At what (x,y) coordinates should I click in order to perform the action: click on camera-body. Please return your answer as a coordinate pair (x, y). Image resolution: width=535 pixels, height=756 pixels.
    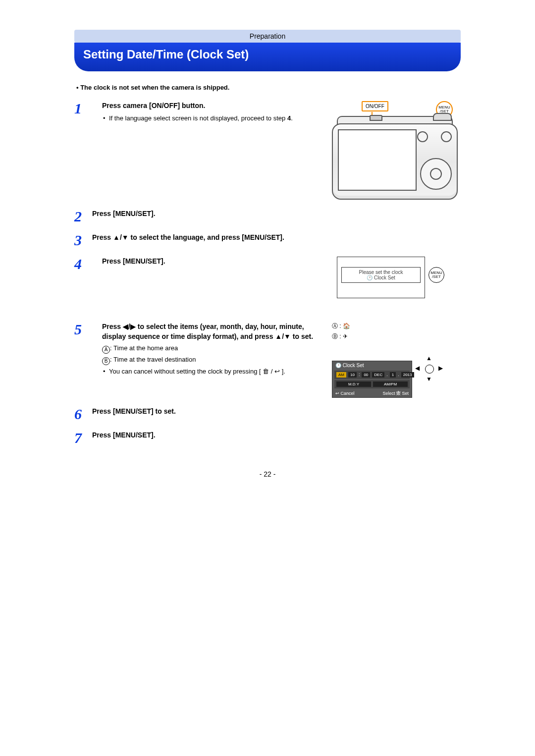
    Looking at the image, I should click on (395, 162).